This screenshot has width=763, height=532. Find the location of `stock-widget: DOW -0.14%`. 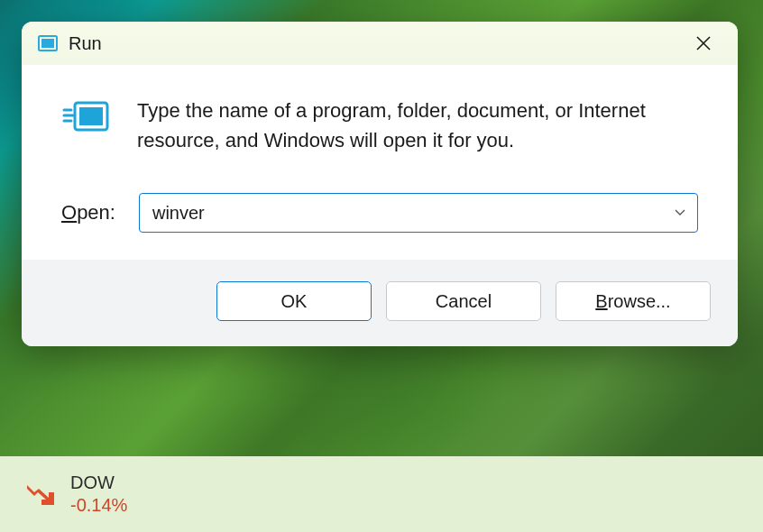

stock-widget: DOW -0.14% is located at coordinates (76, 494).